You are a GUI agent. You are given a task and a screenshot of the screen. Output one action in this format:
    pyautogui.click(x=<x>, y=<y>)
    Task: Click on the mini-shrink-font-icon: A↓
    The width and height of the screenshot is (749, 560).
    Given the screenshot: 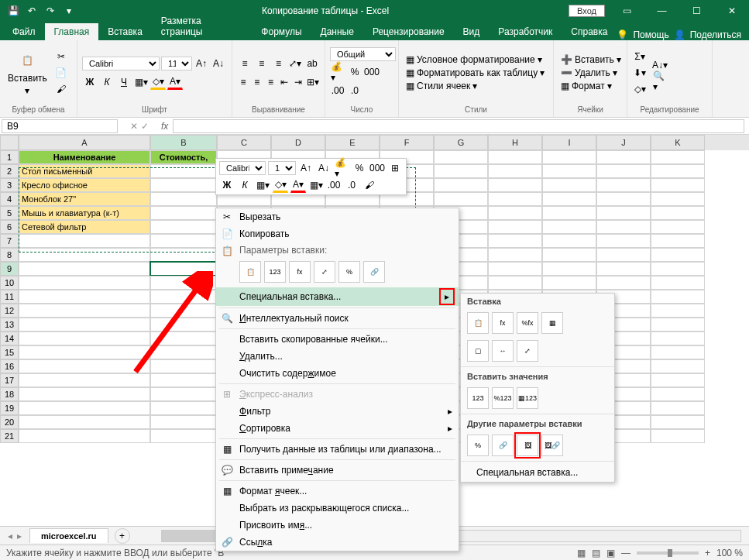 What is the action you would take?
    pyautogui.click(x=324, y=168)
    